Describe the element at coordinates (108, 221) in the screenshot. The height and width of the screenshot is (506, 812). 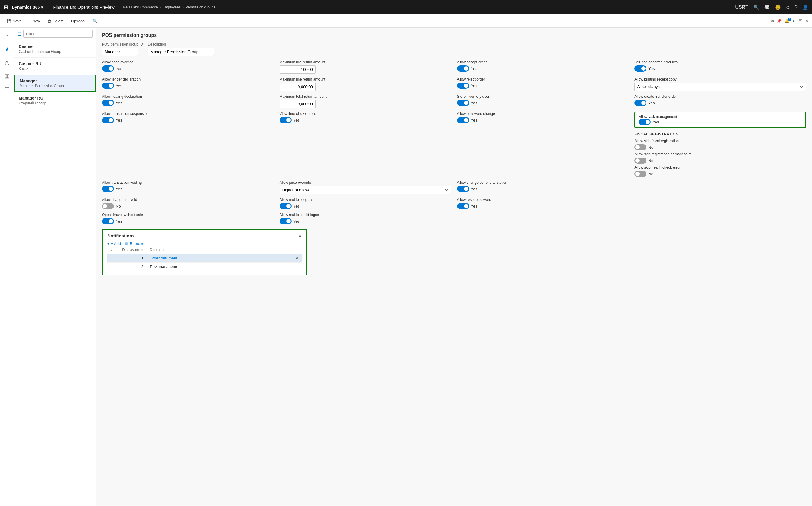
I see `toggle-open-drawer` at that location.